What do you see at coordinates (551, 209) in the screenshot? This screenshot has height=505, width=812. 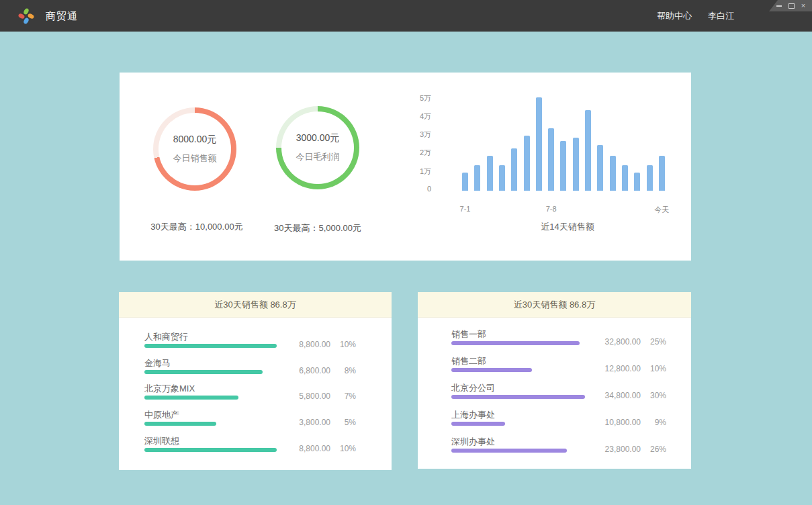 I see `x-tick-label: 7-8` at bounding box center [551, 209].